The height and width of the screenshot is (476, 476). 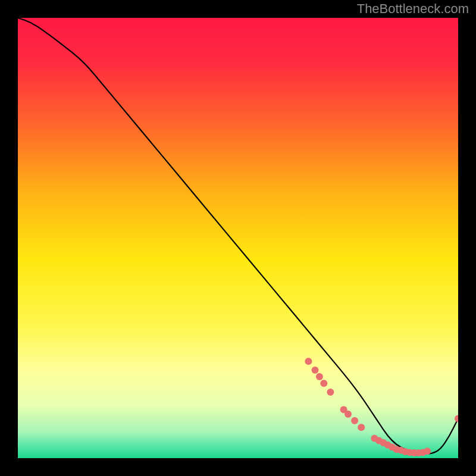 What do you see at coordinates (381, 407) in the screenshot?
I see `data-markers` at bounding box center [381, 407].